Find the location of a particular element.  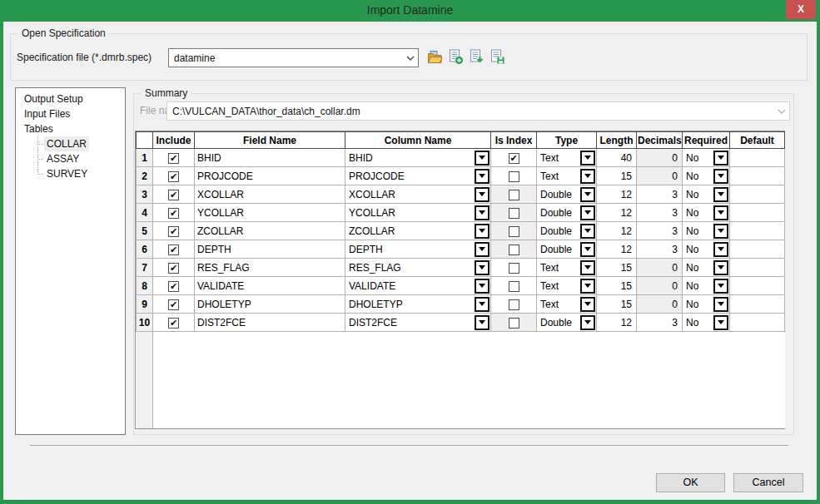

is-index-cell: ✔ is located at coordinates (514, 158).